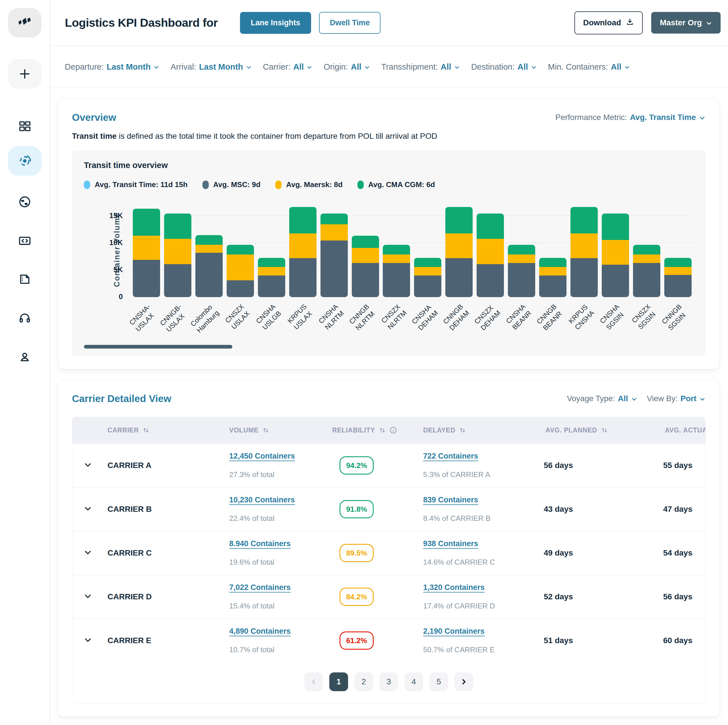 The image size is (728, 725). Describe the element at coordinates (339, 682) in the screenshot. I see `pagination-page-1: 1` at that location.